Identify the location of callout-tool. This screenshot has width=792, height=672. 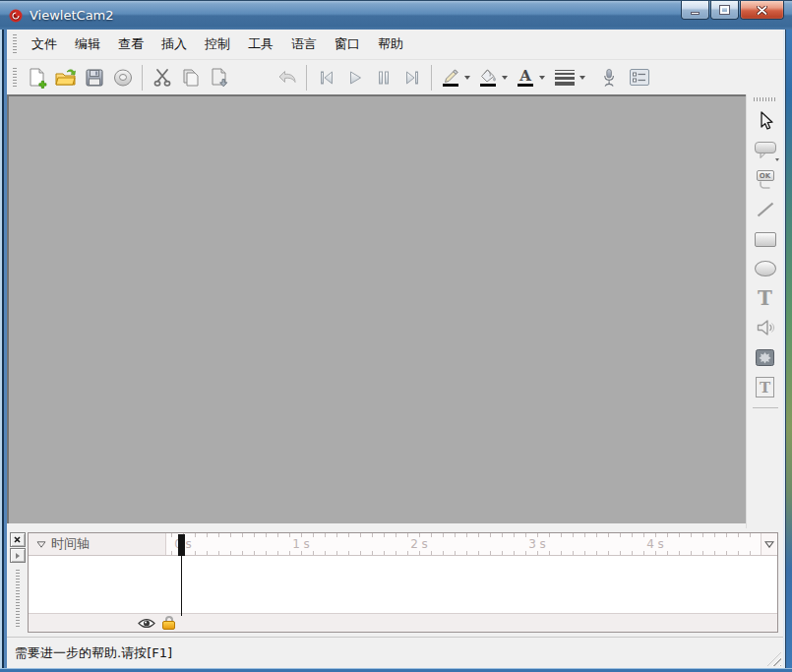
(765, 151).